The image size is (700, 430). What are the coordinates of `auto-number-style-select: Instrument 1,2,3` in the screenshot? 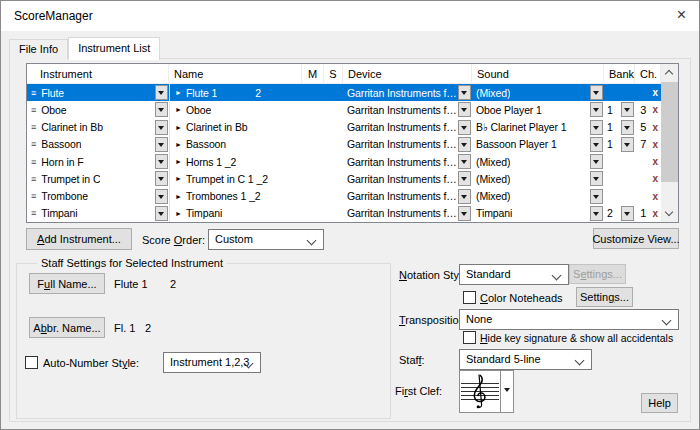 It's located at (212, 362).